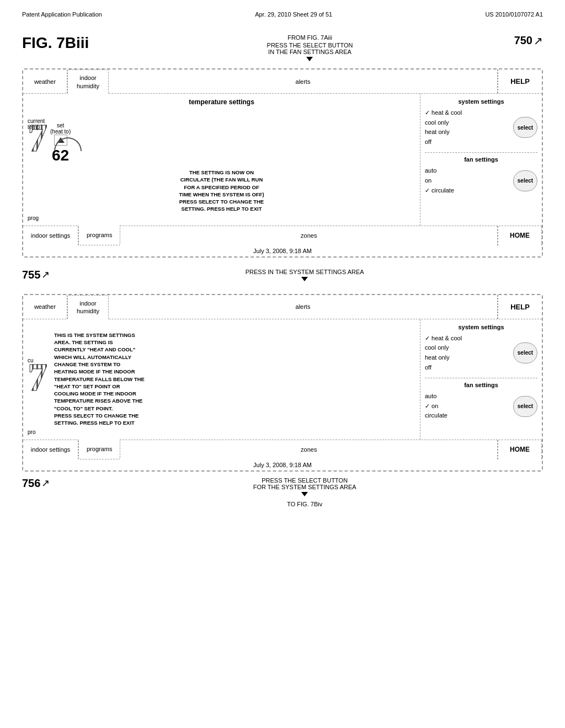 The height and width of the screenshot is (728, 565). Describe the element at coordinates (310, 45) in the screenshot. I see `press-label: PRESS THE SELECT BUTTON` at that location.